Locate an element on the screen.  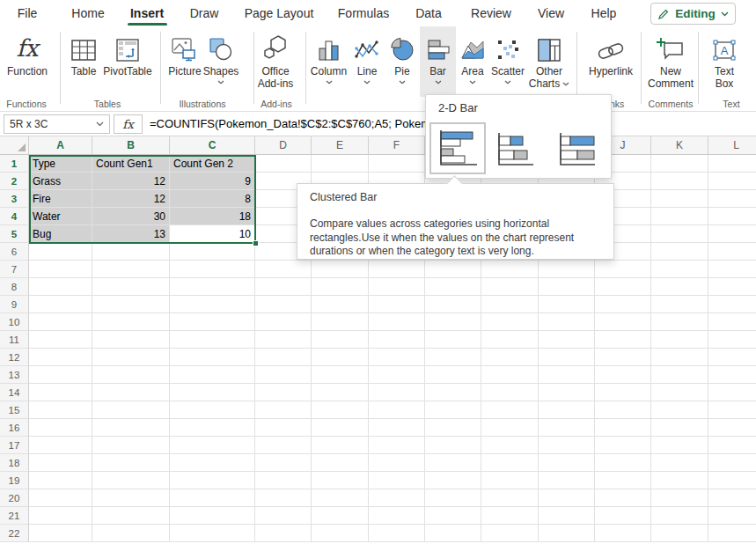
cell-E22 is located at coordinates (340, 533).